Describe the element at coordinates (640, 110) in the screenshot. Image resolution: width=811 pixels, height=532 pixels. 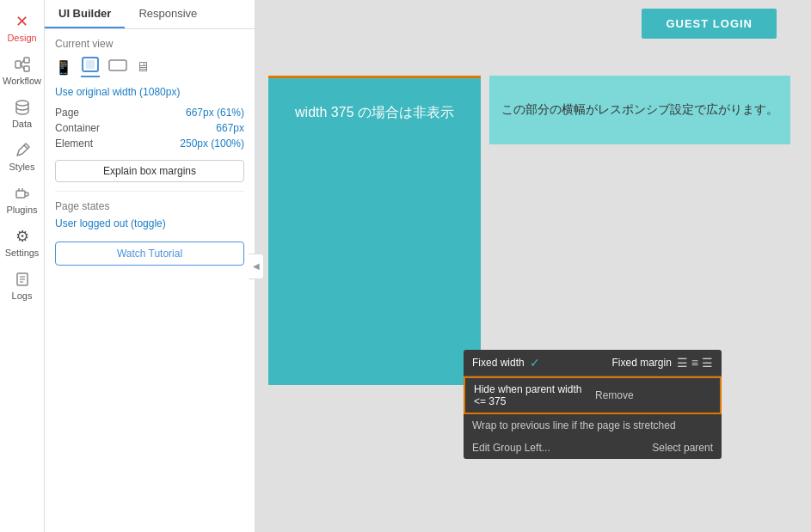
I see `block-responsive: この部分の横幅がレスポンシブ設定で広がります。` at that location.